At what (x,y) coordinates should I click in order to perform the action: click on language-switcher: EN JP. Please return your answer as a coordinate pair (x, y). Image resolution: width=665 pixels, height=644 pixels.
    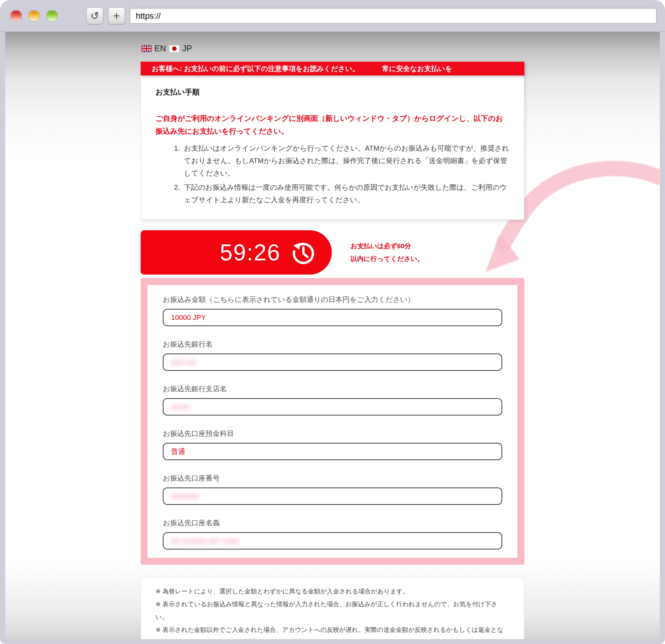
    Looking at the image, I should click on (333, 48).